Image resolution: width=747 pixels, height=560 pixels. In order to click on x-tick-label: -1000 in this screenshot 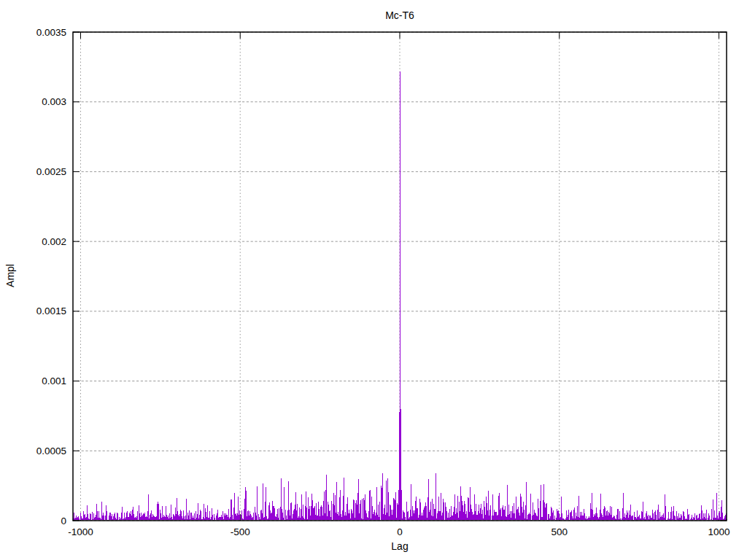, I will do `click(80, 532)`.